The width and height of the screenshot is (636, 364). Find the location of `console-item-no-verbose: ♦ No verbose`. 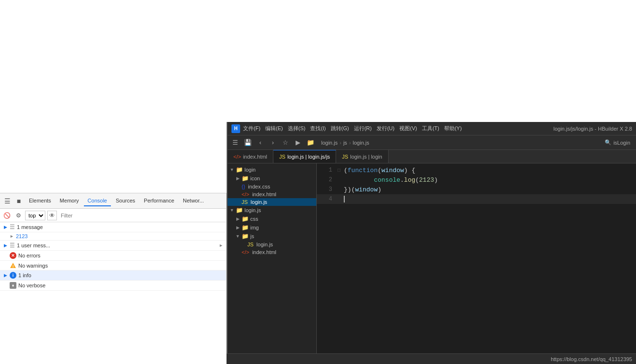

console-item-no-verbose: ♦ No verbose is located at coordinates (113, 285).